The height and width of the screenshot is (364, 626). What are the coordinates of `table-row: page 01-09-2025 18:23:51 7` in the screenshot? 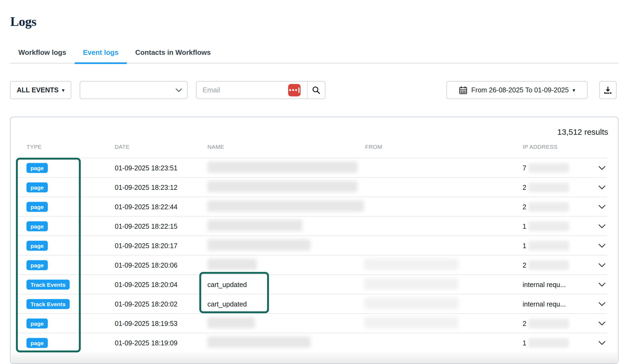 It's located at (314, 168).